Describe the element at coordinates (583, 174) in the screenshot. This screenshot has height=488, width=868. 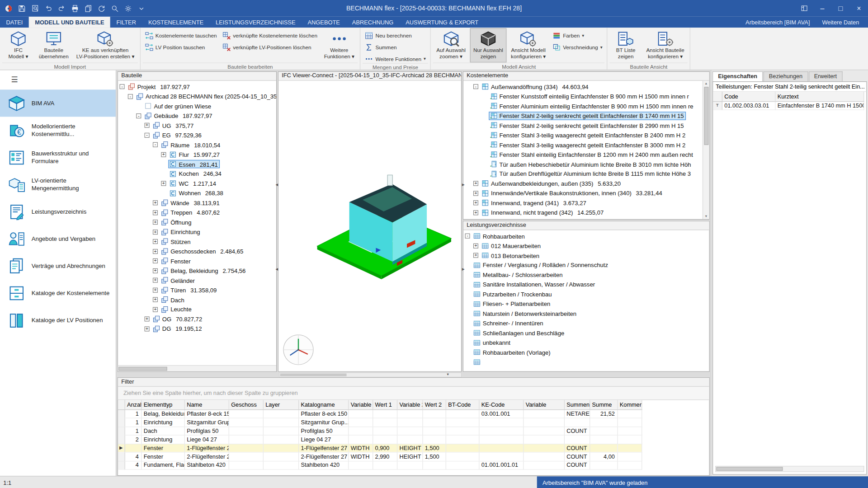
I see `tree-item-t-r-au-en-drehfl-gelt-r-aluminium-lichte-breite-b-1115-mm-lichte-h-he-3: Tür außen Drehflügeltür Aluminium lichte…` at that location.